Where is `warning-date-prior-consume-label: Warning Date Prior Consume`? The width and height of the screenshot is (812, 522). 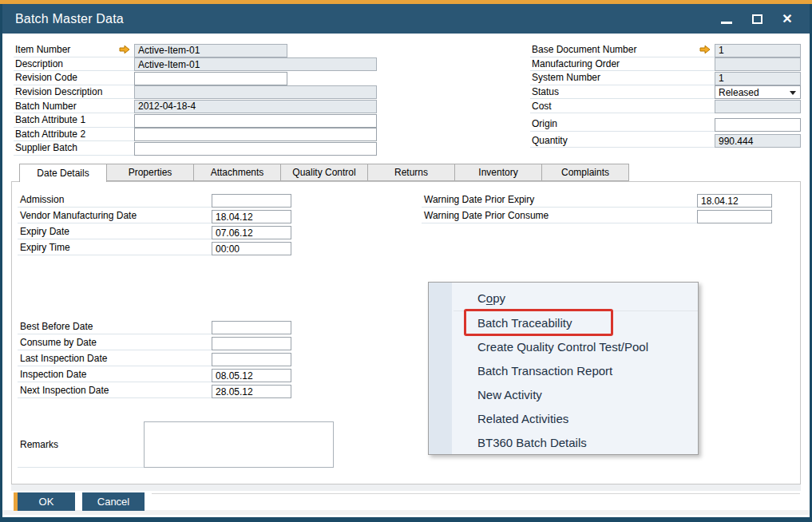 warning-date-prior-consume-label: Warning Date Prior Consume is located at coordinates (559, 216).